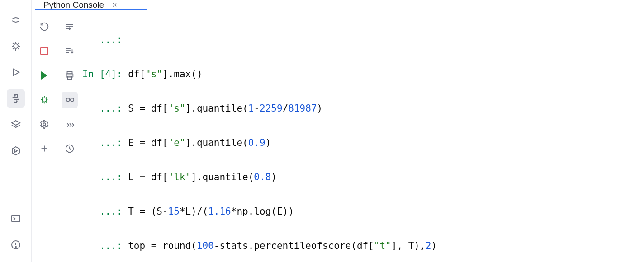 Image resolution: width=644 pixels, height=262 pixels. Describe the element at coordinates (16, 72) in the screenshot. I see `play-icon` at that location.